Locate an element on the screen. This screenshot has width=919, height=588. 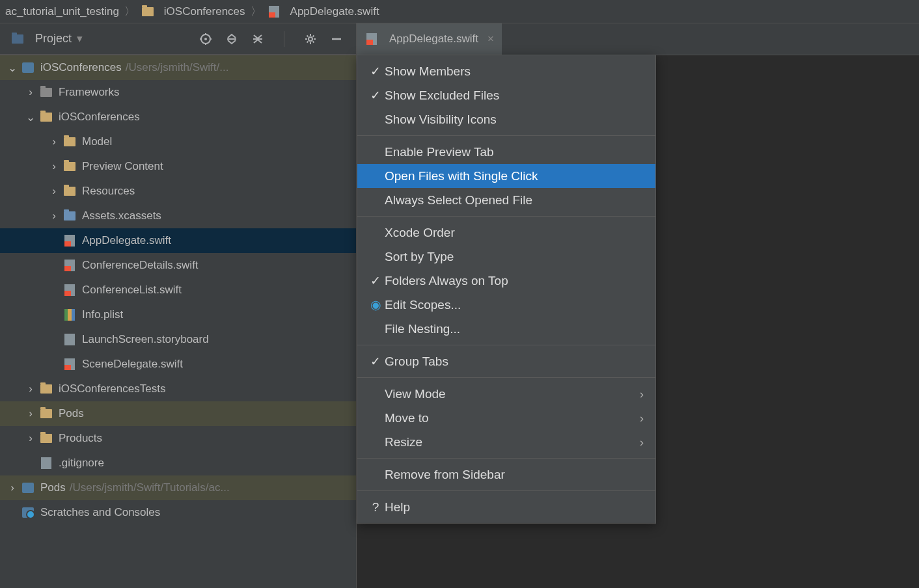
tree-row: ›Preview Content is located at coordinates (178, 167).